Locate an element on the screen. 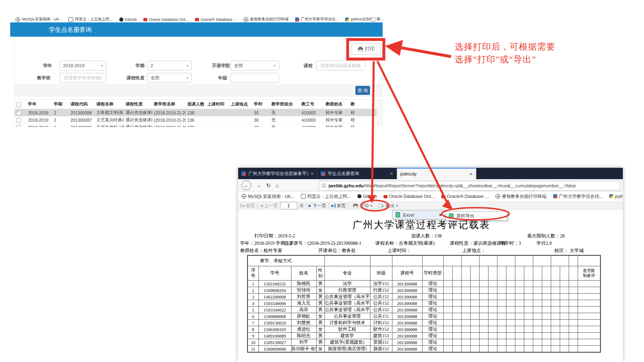 The width and height of the screenshot is (644, 362). url-bar: ⓘ jwxtbb.gzhu.edu/WebReport/ReportServer… is located at coordinates (470, 186).